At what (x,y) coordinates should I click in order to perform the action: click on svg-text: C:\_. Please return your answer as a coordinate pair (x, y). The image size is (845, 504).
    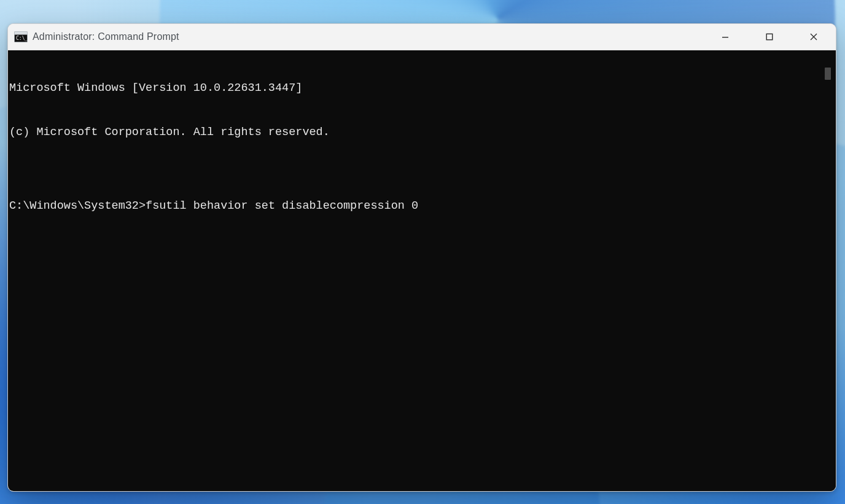
    Looking at the image, I should click on (22, 38).